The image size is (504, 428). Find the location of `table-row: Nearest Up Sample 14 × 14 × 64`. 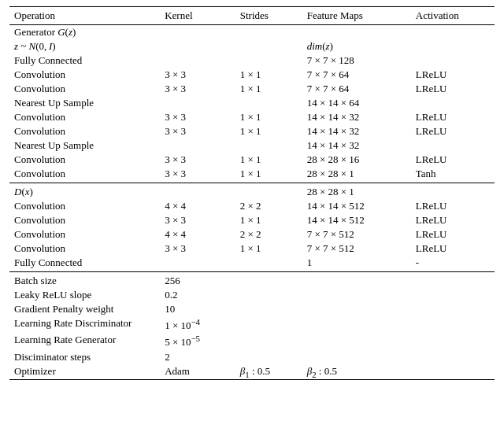

table-row: Nearest Up Sample 14 × 14 × 64 is located at coordinates (252, 103).